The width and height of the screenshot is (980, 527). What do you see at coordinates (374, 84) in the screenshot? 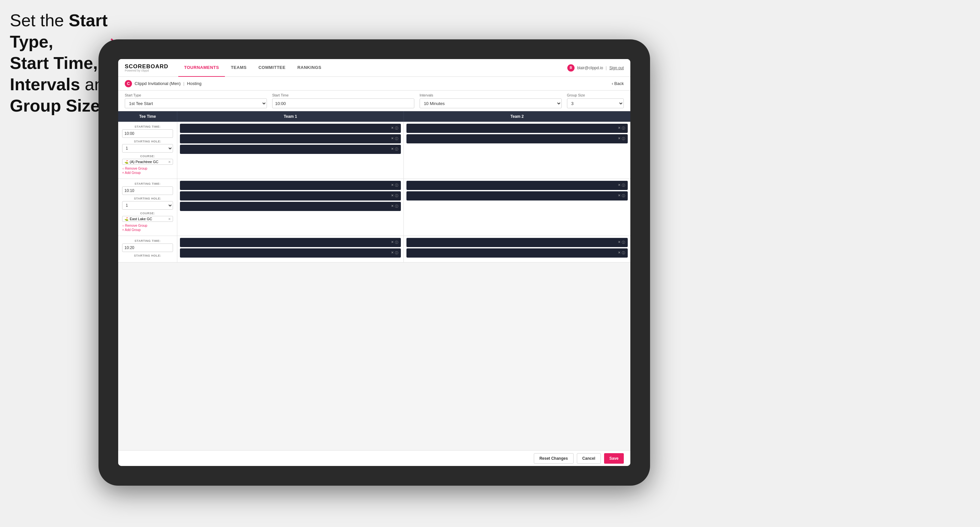
I see `sub-header: C Clippd Invitational (Men) | Hosting Ba…` at bounding box center [374, 84].